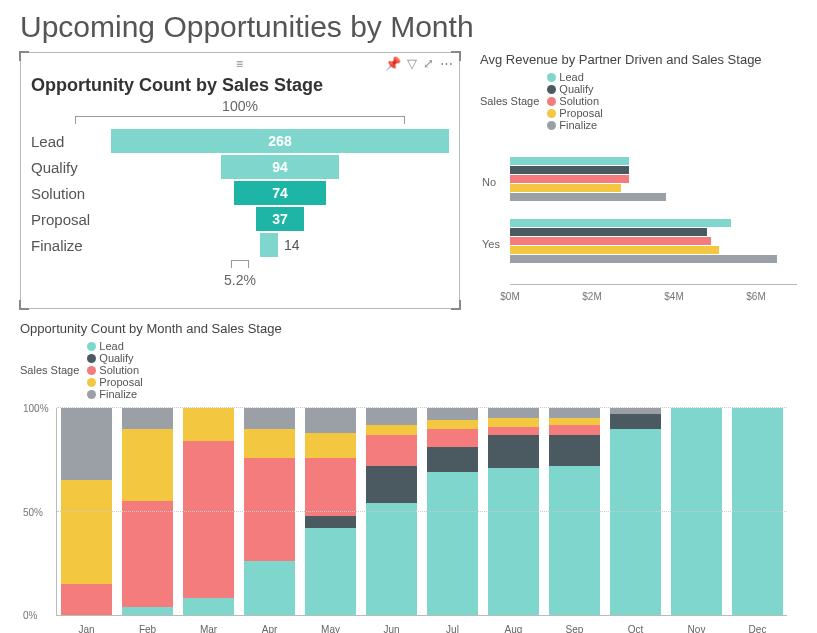 Image resolution: width=817 pixels, height=633 pixels. Describe the element at coordinates (574, 512) in the screenshot. I see `stacked-column: Sep` at that location.